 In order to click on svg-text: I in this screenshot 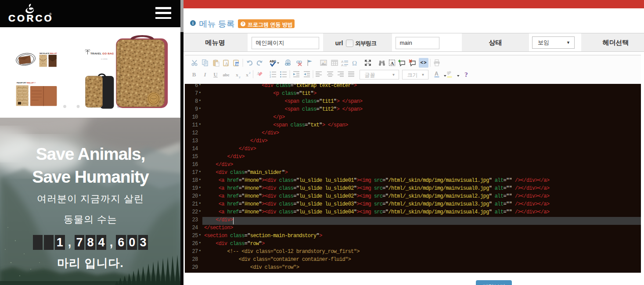, I will do `click(205, 75)`.